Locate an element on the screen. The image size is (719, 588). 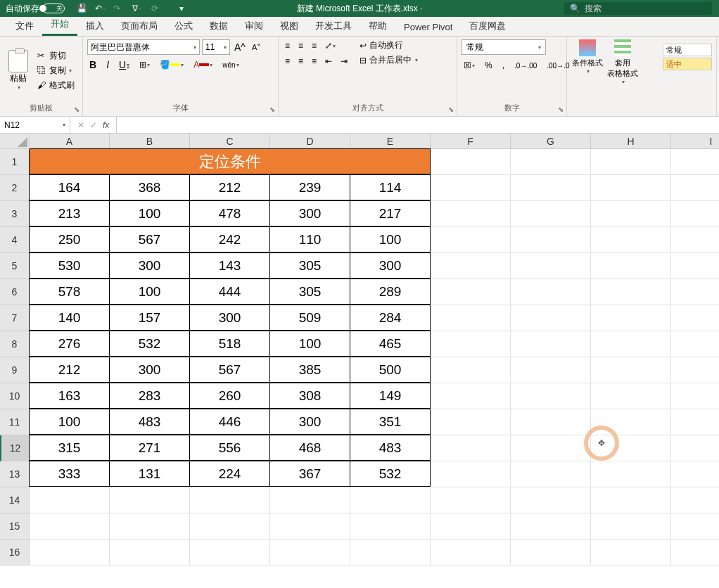
cell-F6 is located at coordinates (471, 293).